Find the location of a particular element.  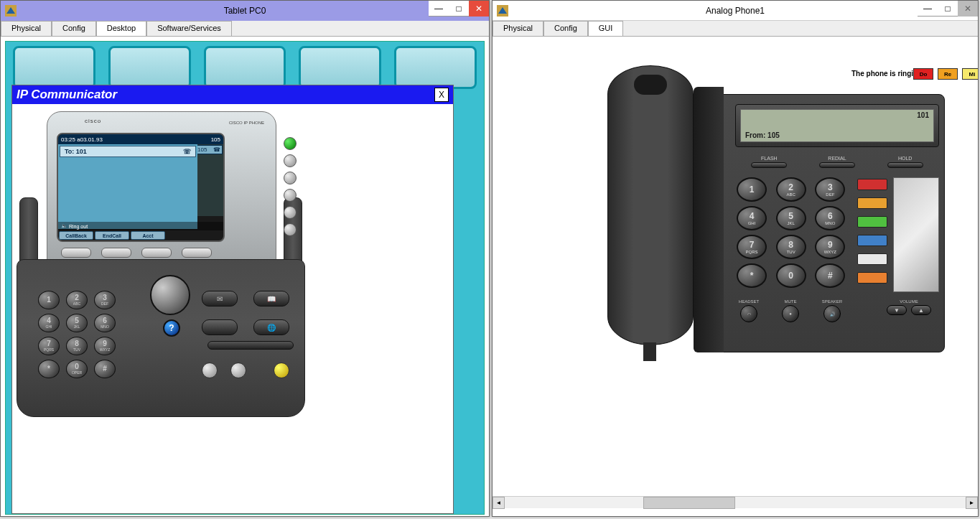

dial-8: 8TUV is located at coordinates (791, 247).